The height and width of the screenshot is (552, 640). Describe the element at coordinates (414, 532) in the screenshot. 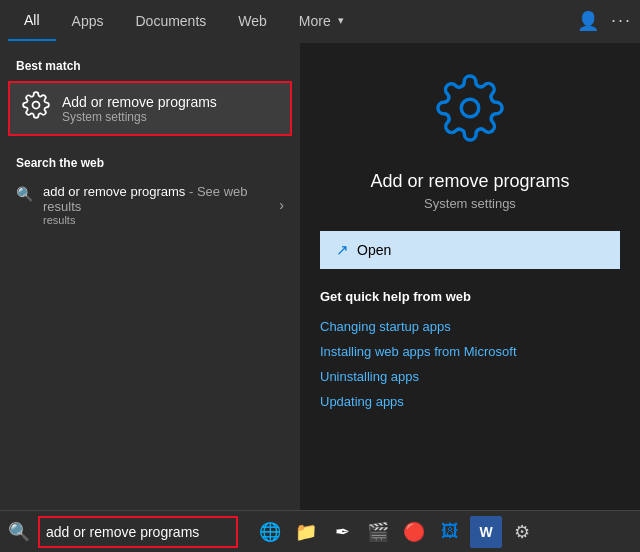

I see `chrome-icon: 🔴` at that location.